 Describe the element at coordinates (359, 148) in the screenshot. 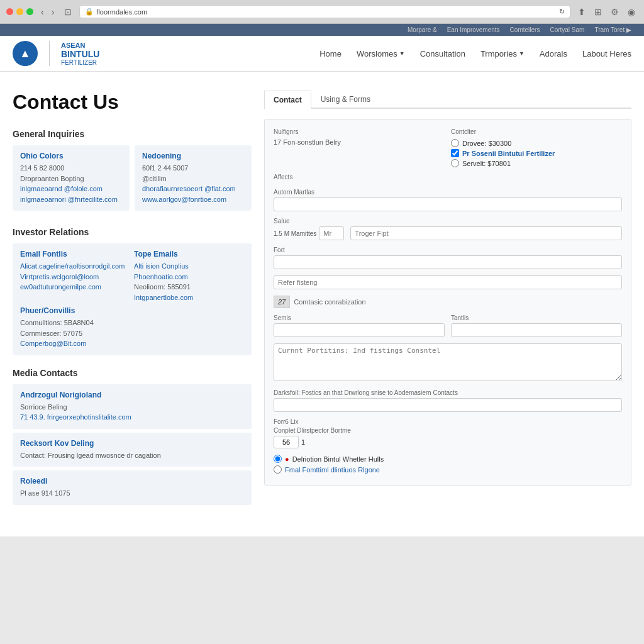

I see `navigation-col: Nulfignrs 17 Fon-sonstlun Belry` at that location.